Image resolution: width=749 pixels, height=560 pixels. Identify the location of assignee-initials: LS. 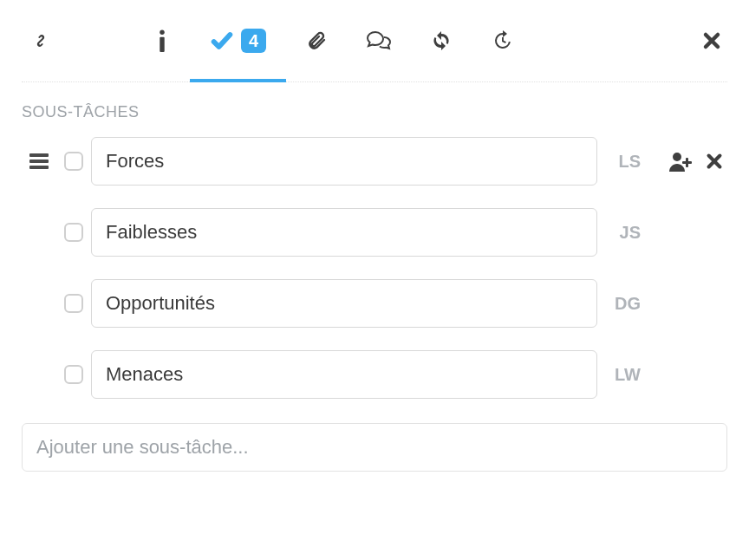
(623, 161).